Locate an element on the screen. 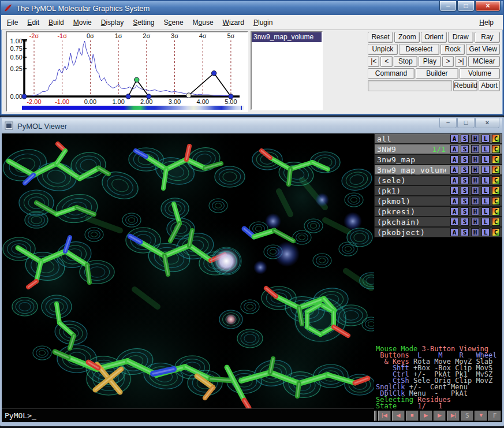 This screenshot has width=504, height=428. viewer-titlebar: PyMOL Viewer – □ × is located at coordinates (252, 126).